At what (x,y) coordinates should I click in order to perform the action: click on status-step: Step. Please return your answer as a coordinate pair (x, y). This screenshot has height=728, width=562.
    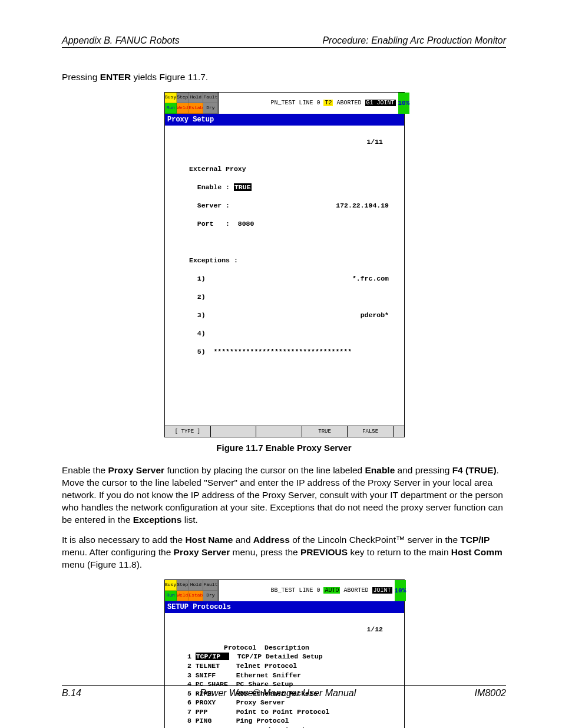
    Looking at the image, I should click on (183, 98).